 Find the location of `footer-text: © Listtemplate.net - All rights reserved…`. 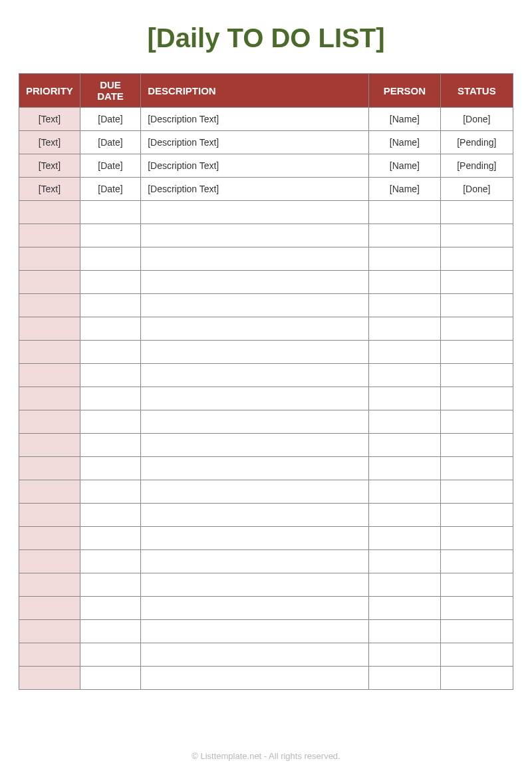

footer-text: © Listtemplate.net - All rights reserved… is located at coordinates (266, 756).